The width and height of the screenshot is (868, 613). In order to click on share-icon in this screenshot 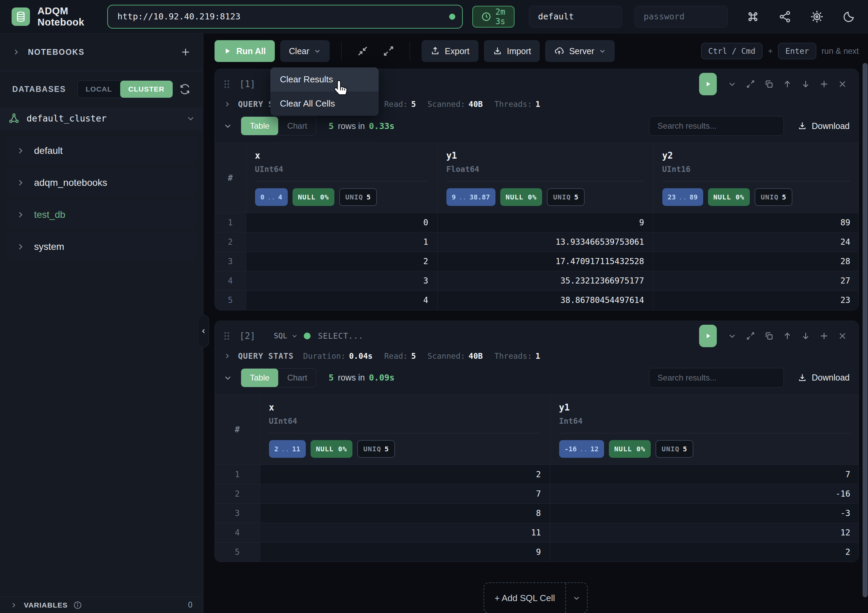, I will do `click(785, 17)`.